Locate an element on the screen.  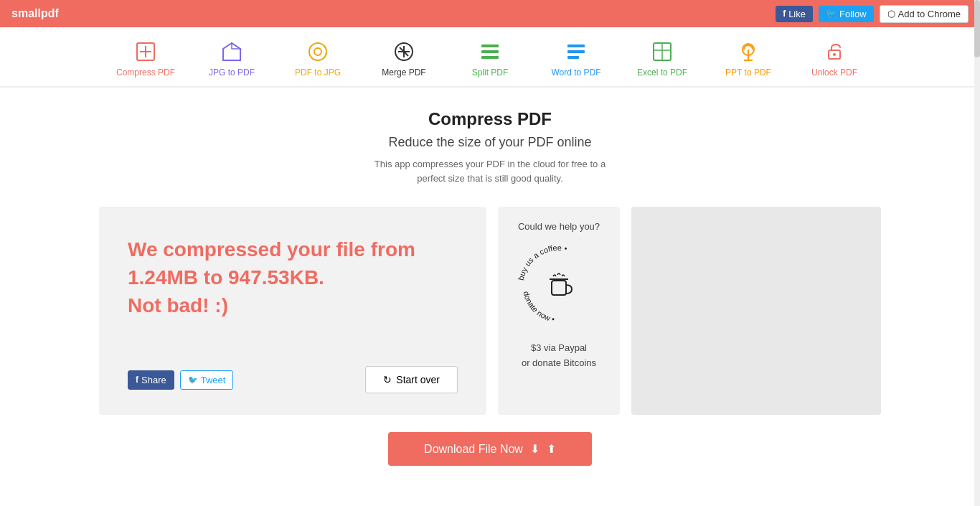
nav-item-merge: Merge PDF is located at coordinates (404, 58).